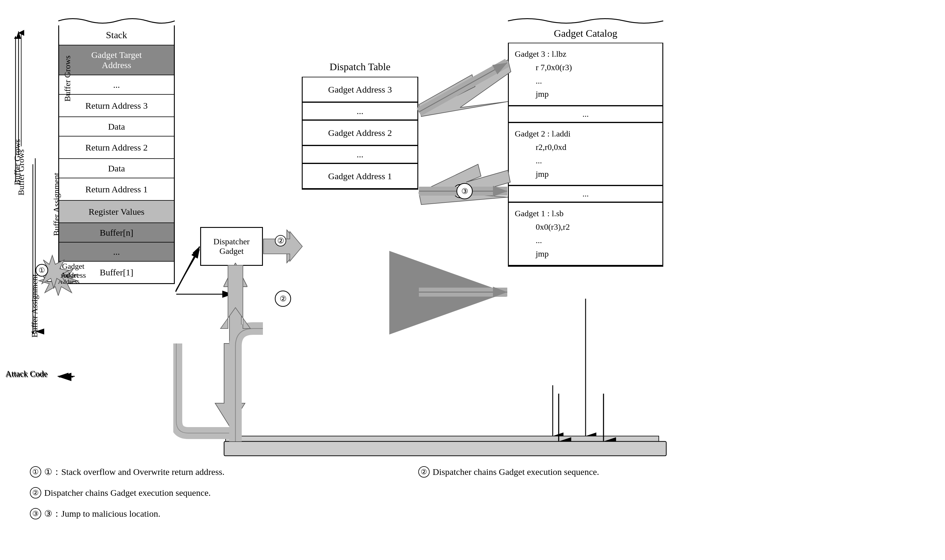 This screenshot has height=560, width=945. Describe the element at coordinates (206, 392) in the screenshot. I see `bottom-curve-arrow` at that location.